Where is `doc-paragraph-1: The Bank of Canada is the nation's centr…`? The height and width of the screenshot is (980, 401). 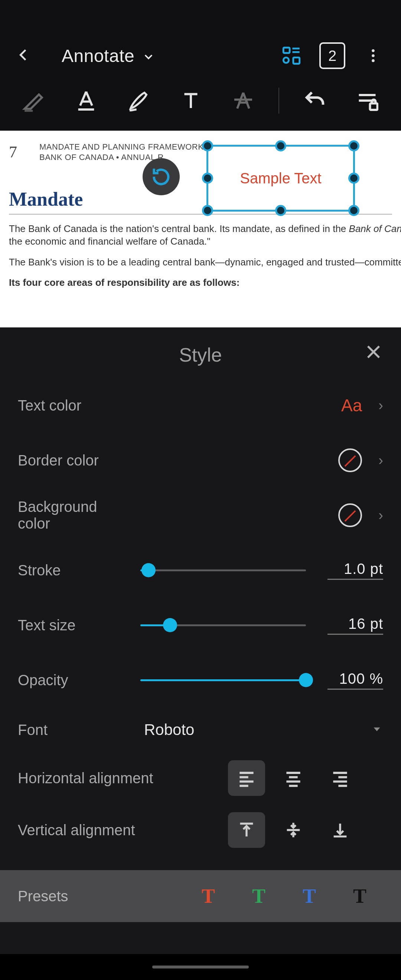 doc-paragraph-1: The Bank of Canada is the nation's centr… is located at coordinates (200, 235).